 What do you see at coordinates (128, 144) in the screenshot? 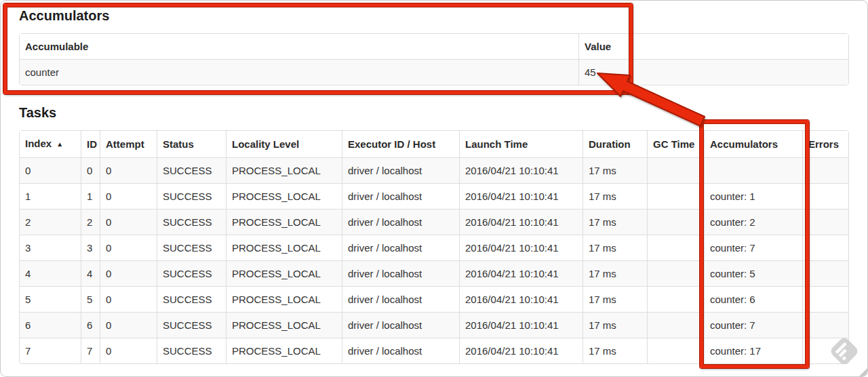
I see `column-header-attempt: Attempt` at bounding box center [128, 144].